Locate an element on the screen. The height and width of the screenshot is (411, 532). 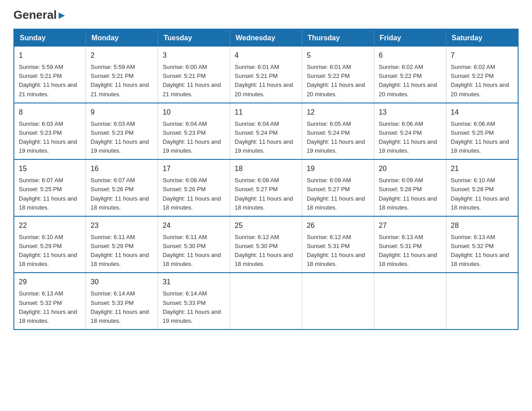
calendar-cell: 8Sunrise: 6:03 AMSunset: 5:23 PMDaylight… is located at coordinates (50, 132).